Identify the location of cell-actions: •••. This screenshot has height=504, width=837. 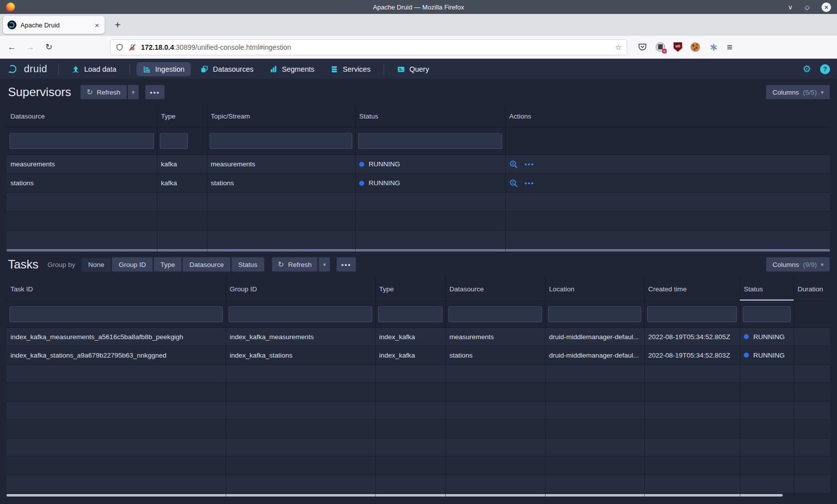
(668, 183).